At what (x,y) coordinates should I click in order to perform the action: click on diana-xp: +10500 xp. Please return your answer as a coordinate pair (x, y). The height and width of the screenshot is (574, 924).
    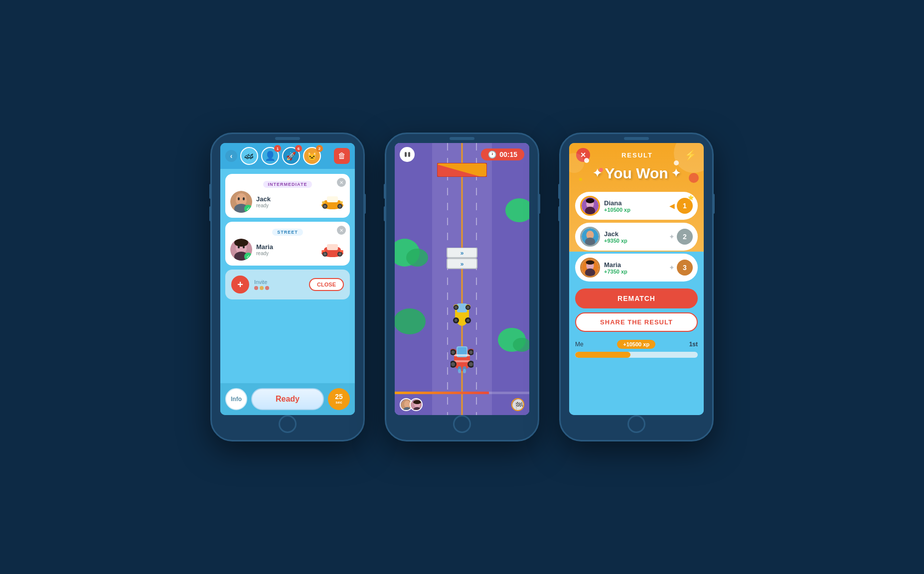
    Looking at the image, I should click on (617, 210).